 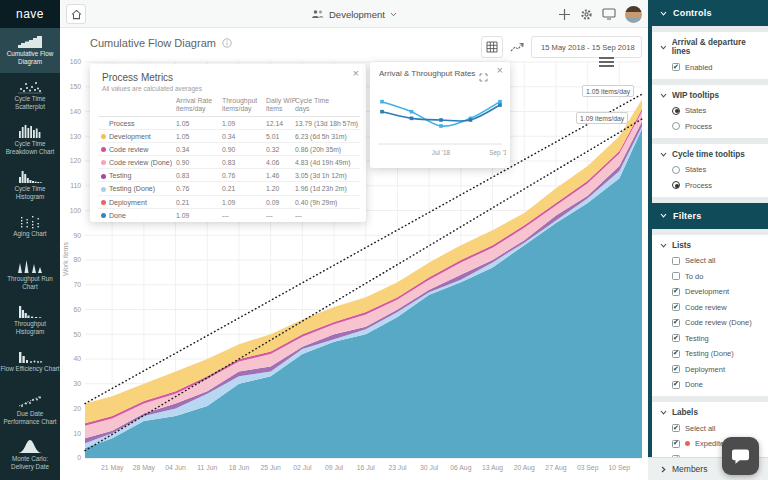 What do you see at coordinates (711, 96) in the screenshot?
I see `section-title: WIP tooltips` at bounding box center [711, 96].